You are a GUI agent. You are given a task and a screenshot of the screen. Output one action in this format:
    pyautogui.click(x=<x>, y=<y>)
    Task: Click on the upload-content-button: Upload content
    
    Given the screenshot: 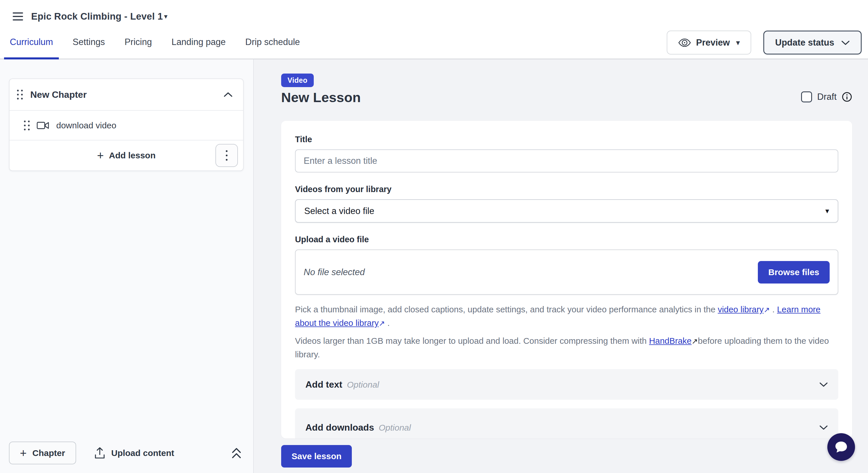 What is the action you would take?
    pyautogui.click(x=162, y=453)
    